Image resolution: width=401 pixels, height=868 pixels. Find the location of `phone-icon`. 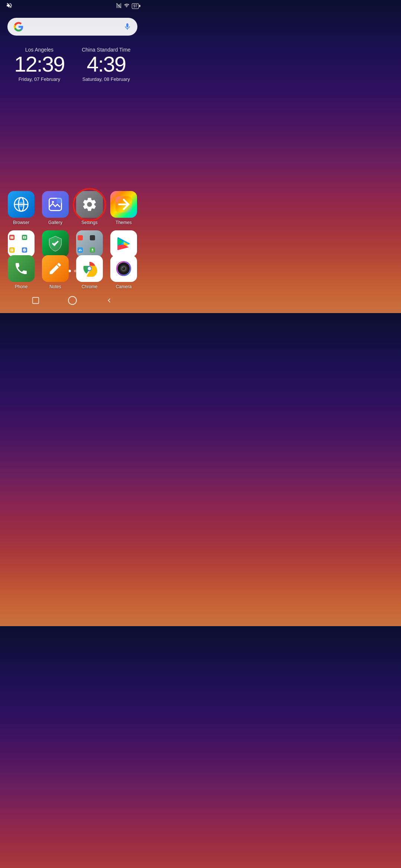

phone-icon is located at coordinates (21, 269).